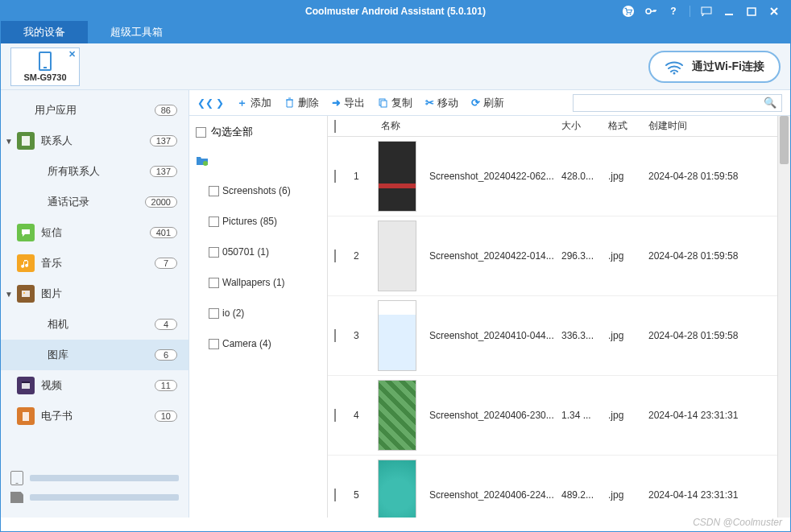 Image resolution: width=791 pixels, height=532 pixels. Describe the element at coordinates (488, 103) in the screenshot. I see `refresh-button: ⟳刷新` at that location.